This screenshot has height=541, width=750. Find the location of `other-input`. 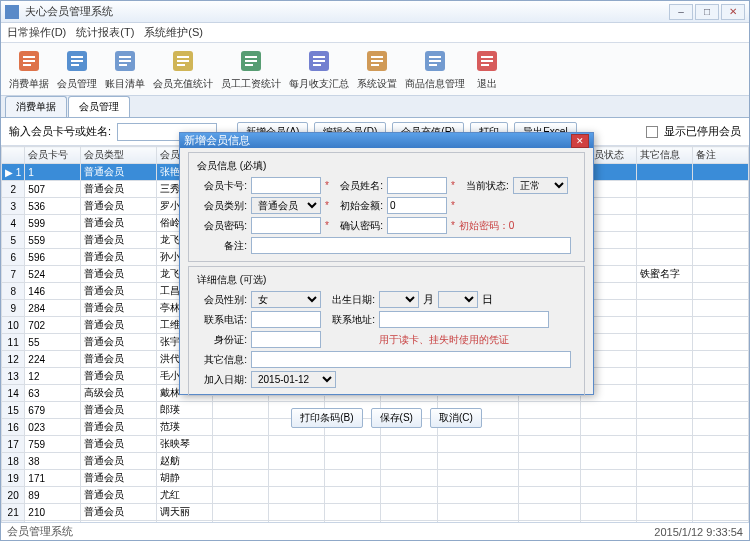

other-input is located at coordinates (411, 360).